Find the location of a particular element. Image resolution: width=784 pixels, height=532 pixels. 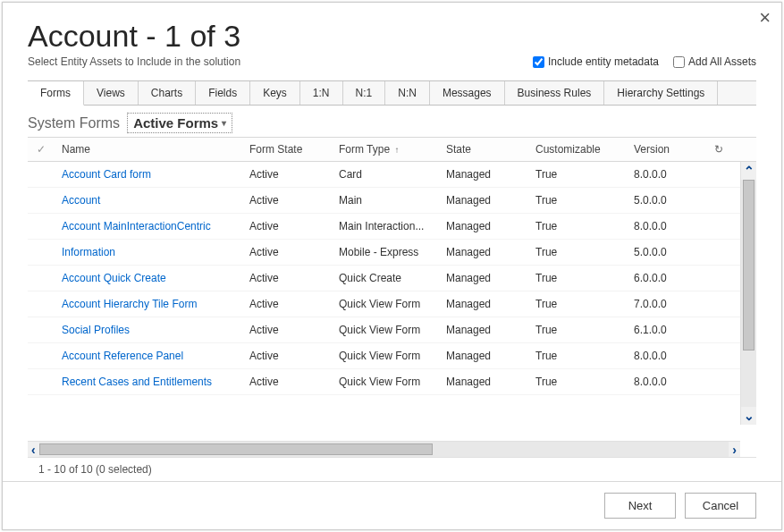

row-form-type: Card is located at coordinates (385, 174).